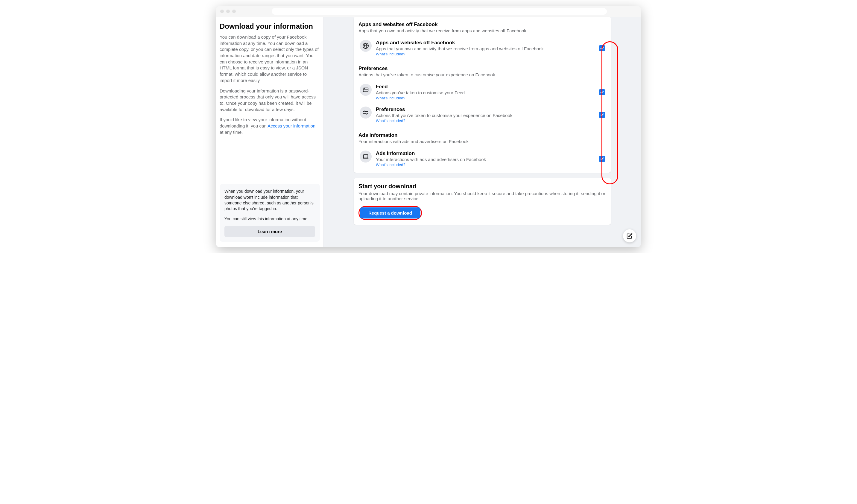  Describe the element at coordinates (482, 186) in the screenshot. I see `download-title: Start your download` at that location.